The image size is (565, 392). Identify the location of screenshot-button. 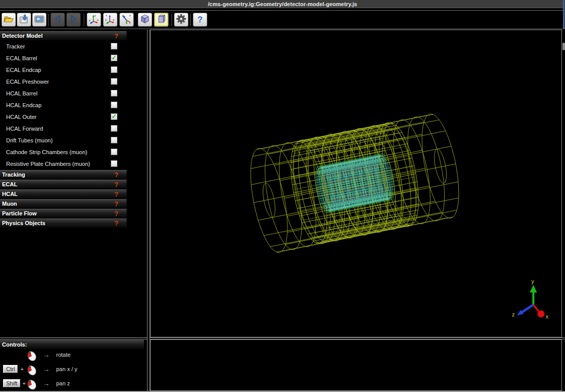
(39, 19).